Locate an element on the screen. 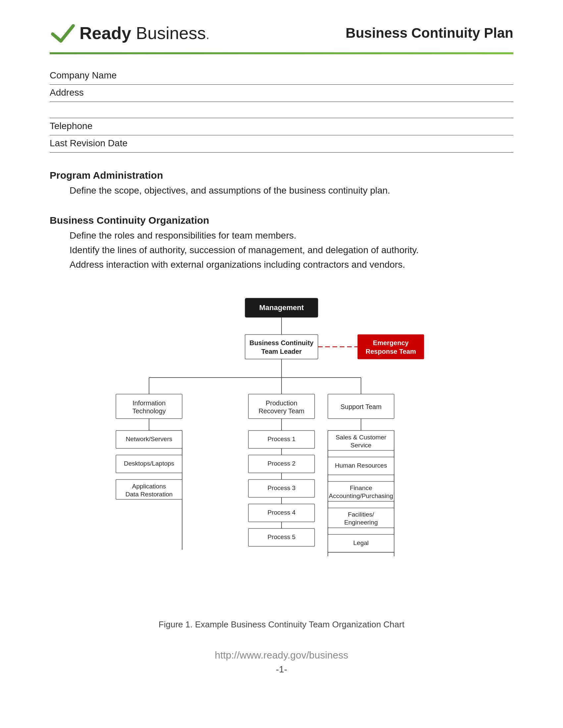 Image resolution: width=563 pixels, height=728 pixels. process5-node: Process 5 is located at coordinates (282, 537).